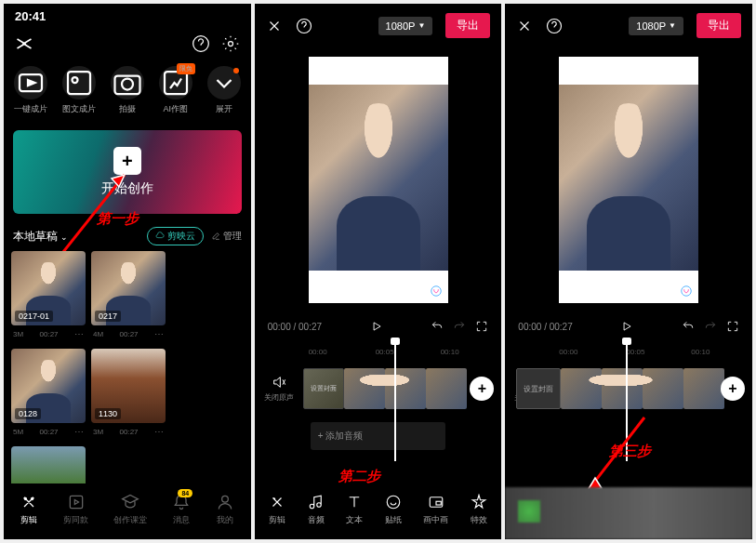 Image resolution: width=756 pixels, height=543 pixels. I want to click on annotation-step3: 第三步, so click(630, 452).